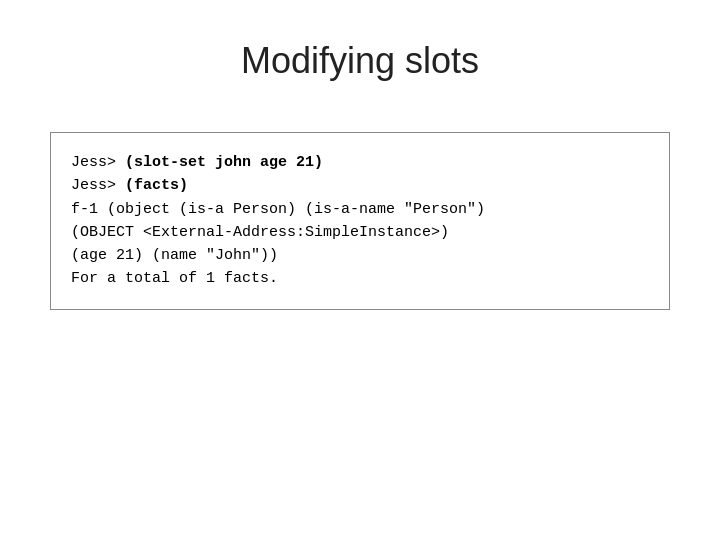 The image size is (720, 540). I want to click on line2-prefix: Jess>, so click(98, 186).